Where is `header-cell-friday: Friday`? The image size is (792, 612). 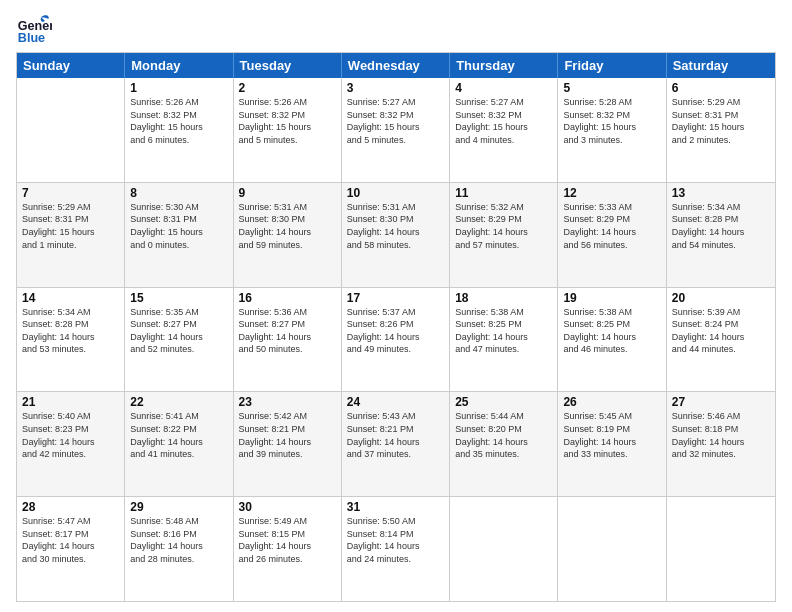 header-cell-friday: Friday is located at coordinates (612, 66).